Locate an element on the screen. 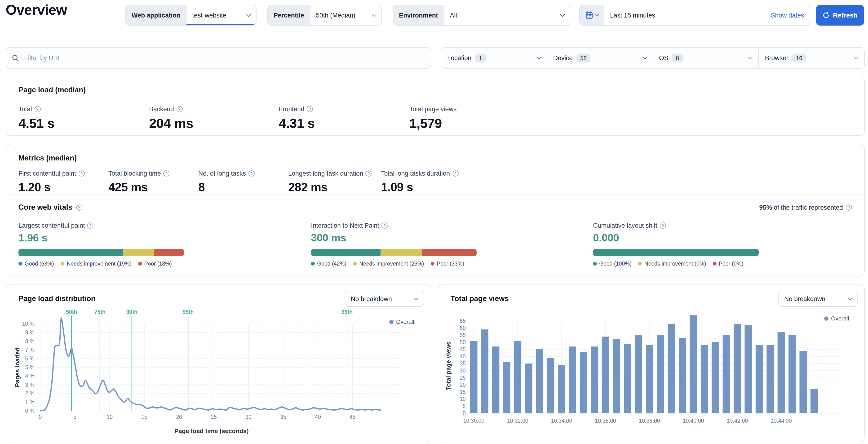  vital-lcp: Largest contentful paint? 1.96 s Good (6… is located at coordinates (104, 244).